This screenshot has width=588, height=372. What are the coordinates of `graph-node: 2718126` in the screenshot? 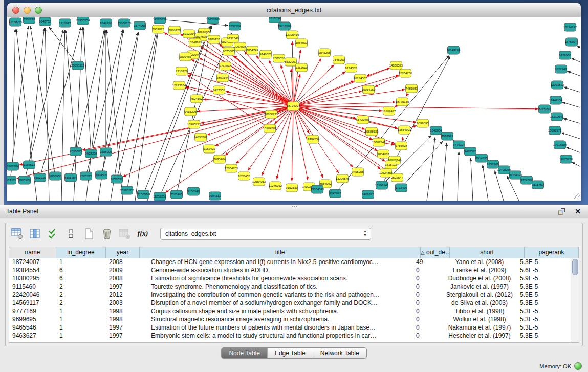 It's located at (182, 71).